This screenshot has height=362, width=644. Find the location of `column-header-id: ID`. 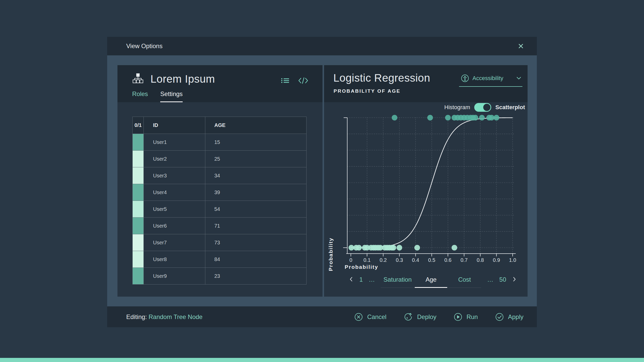

column-header-id: ID is located at coordinates (174, 125).